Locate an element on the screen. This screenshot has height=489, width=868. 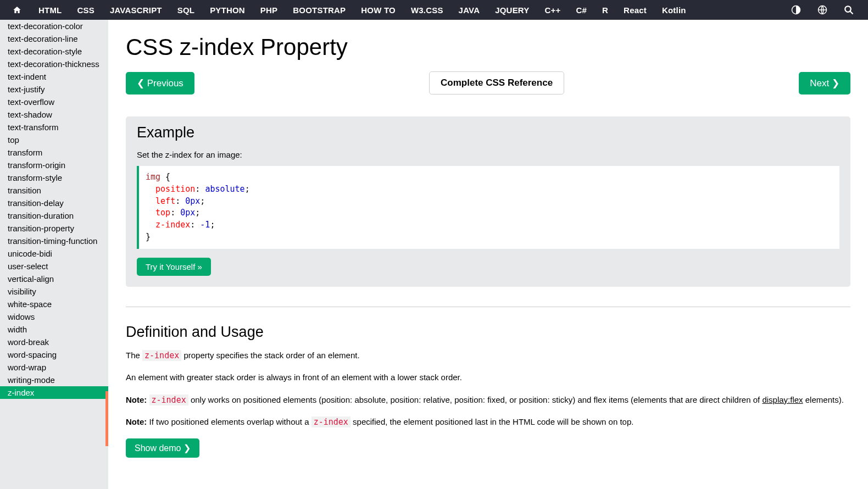
sidebar-item: text-justify is located at coordinates (54, 89).